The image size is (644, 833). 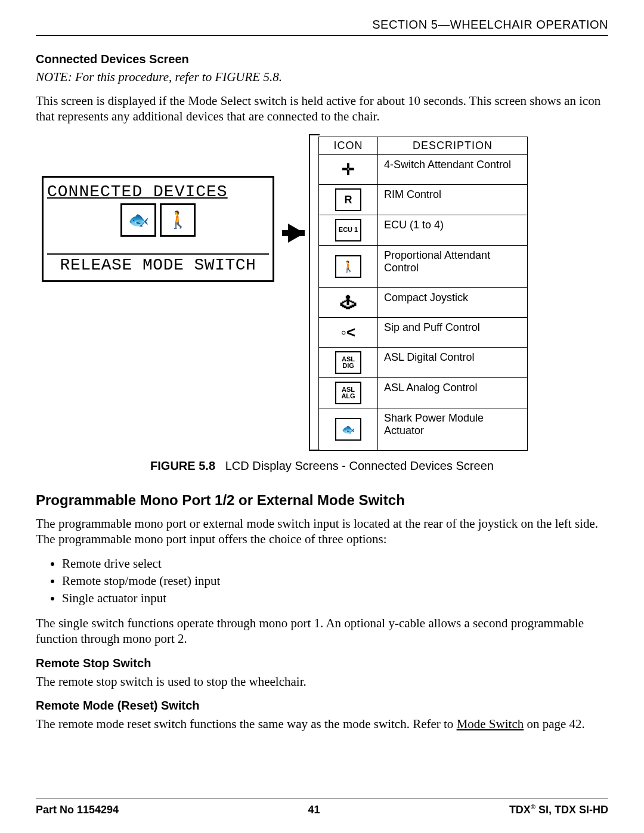 What do you see at coordinates (322, 807) in the screenshot?
I see `page-footer: Part No 1154294 41 TDX® SI, TDX SI-HD` at bounding box center [322, 807].